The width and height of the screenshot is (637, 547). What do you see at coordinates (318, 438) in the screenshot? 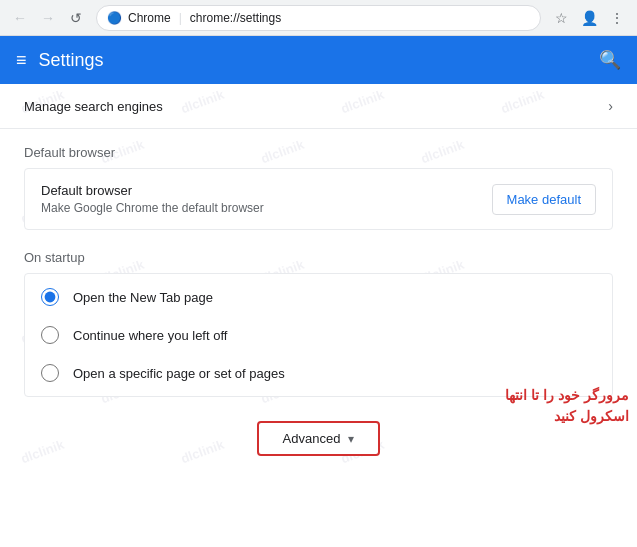
I see `advanced-section: Advanced ▾` at bounding box center [318, 438].